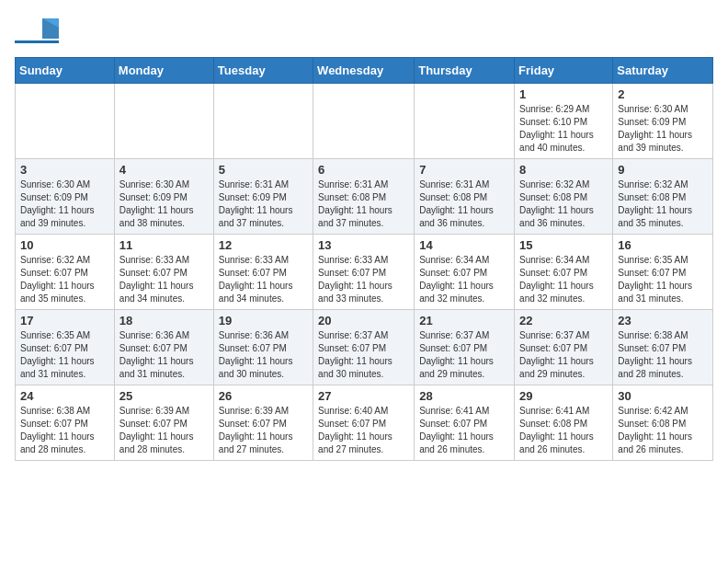 Image resolution: width=728 pixels, height=563 pixels. Describe the element at coordinates (664, 71) in the screenshot. I see `header-saturday: Saturday` at that location.